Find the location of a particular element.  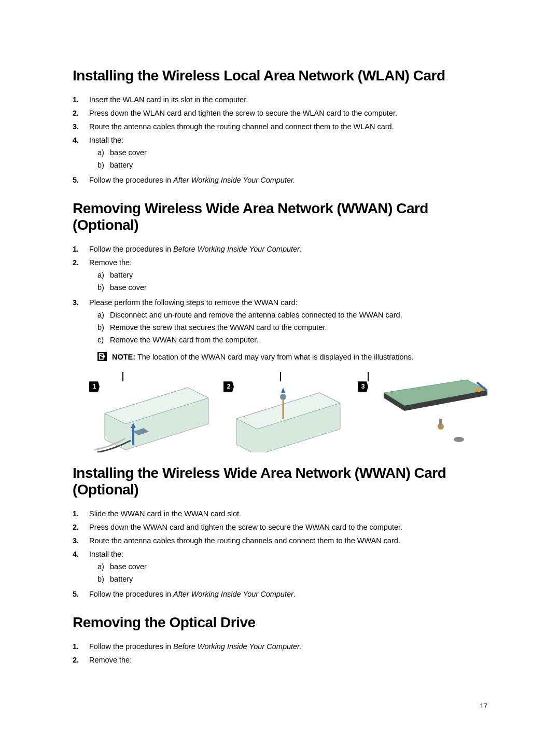

list-item: 2. Remove the: a)battery b)base cover is located at coordinates (280, 276).